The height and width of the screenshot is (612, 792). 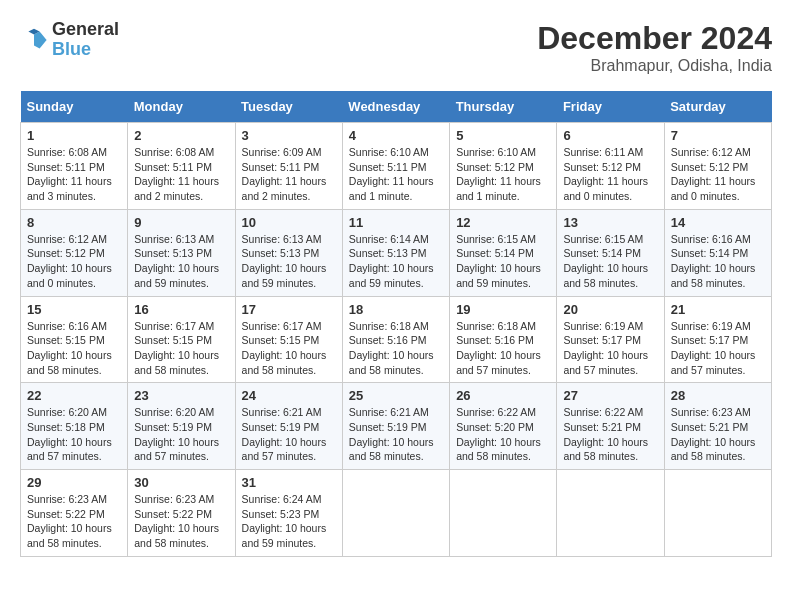 I want to click on location: Brahmapur, Odisha, India, so click(x=654, y=66).